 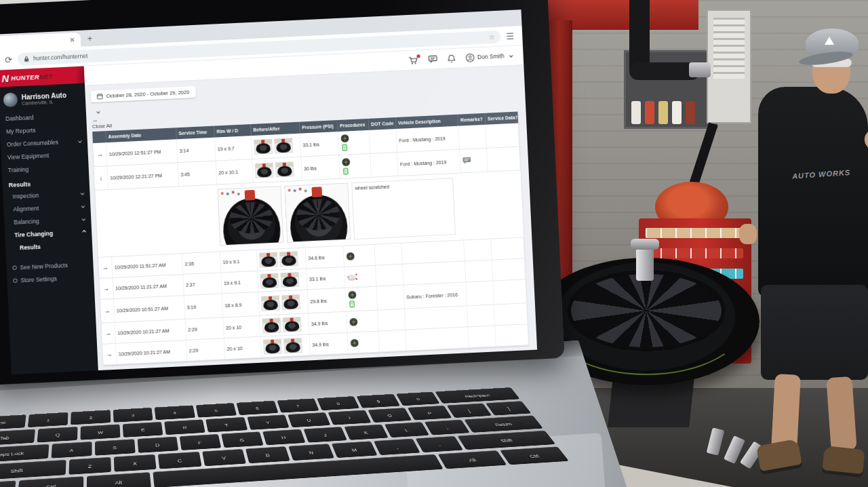 I want to click on key-c: C, so click(x=180, y=461).